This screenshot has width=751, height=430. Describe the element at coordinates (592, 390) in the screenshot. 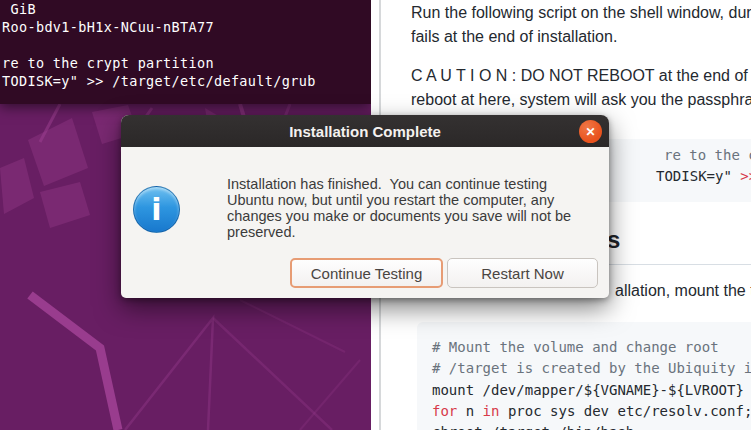

I see `code-line: mount /dev/mapper/${VGNAME}-${LVROOT} /t…` at that location.